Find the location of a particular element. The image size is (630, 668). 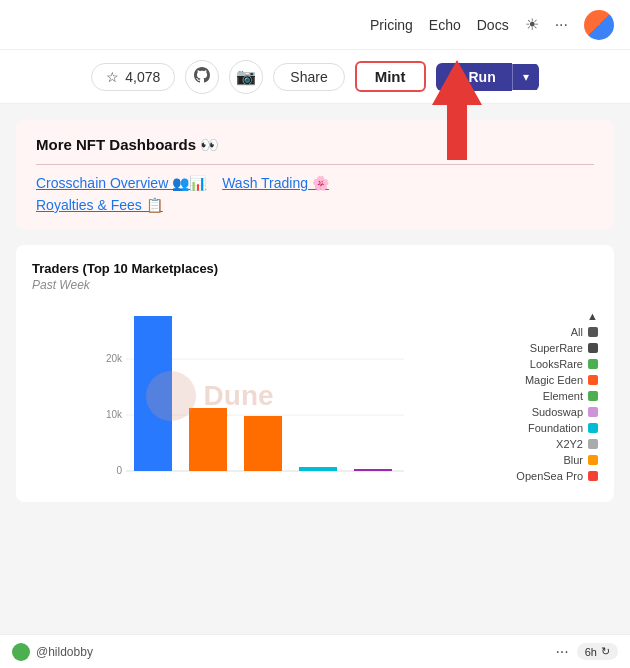

legend-label-foundation: Foundation is located at coordinates (556, 428).